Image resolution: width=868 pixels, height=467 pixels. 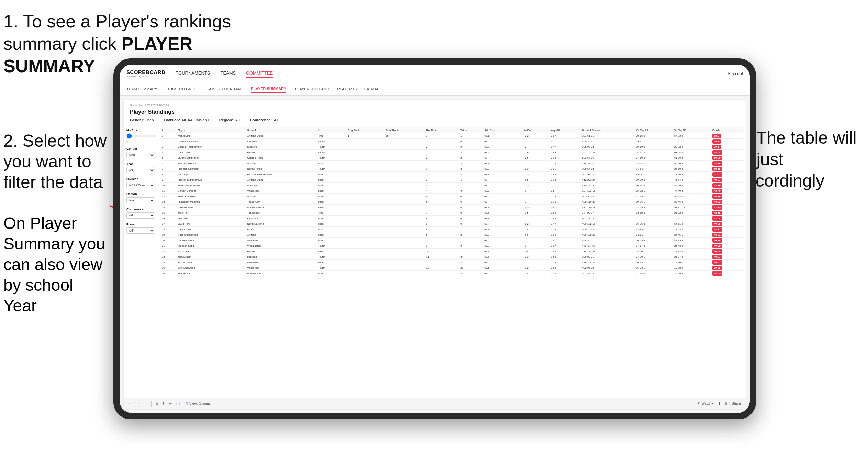 What do you see at coordinates (452, 202) in the screenshot?
I see `table-row: 13Phichaksn MaichonTexas A&MThird6069-11…` at bounding box center [452, 202].